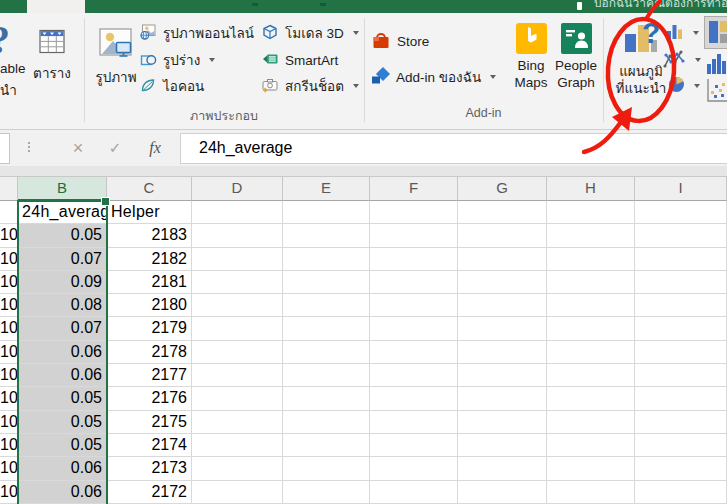  Describe the element at coordinates (716, 32) in the screenshot. I see `chart-type-button-highlighted` at that location.